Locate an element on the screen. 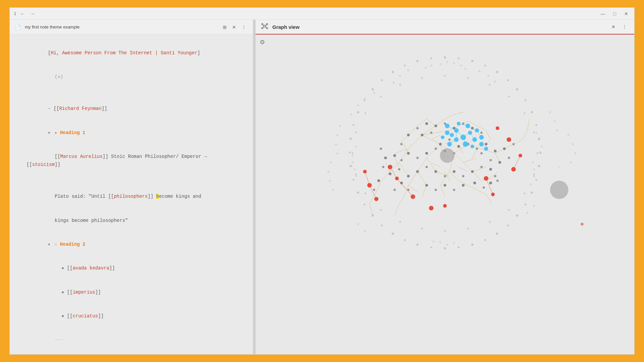 The height and width of the screenshot is (362, 644). graph-more-button: ⋮ is located at coordinates (625, 27).